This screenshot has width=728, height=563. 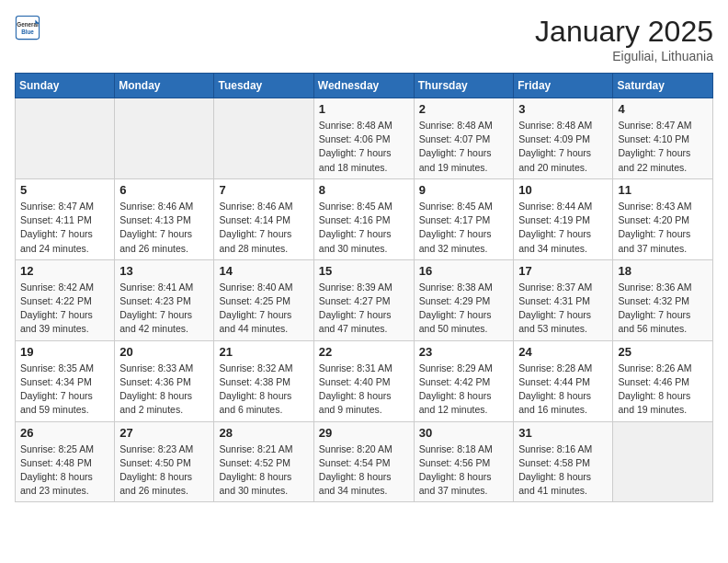 I want to click on day-info: Sunrise: 8:41 AM Sunset: 4:23 PM Dayligh…, so click(x=164, y=309).